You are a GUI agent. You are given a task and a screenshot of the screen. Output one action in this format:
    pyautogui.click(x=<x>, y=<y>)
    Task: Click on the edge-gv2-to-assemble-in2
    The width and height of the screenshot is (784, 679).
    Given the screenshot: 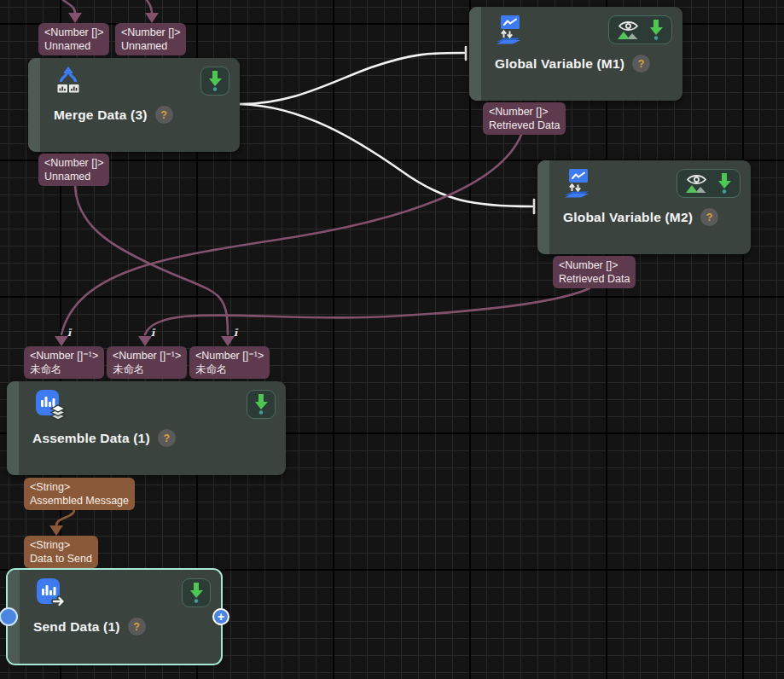 What is the action you would take?
    pyautogui.click(x=367, y=311)
    